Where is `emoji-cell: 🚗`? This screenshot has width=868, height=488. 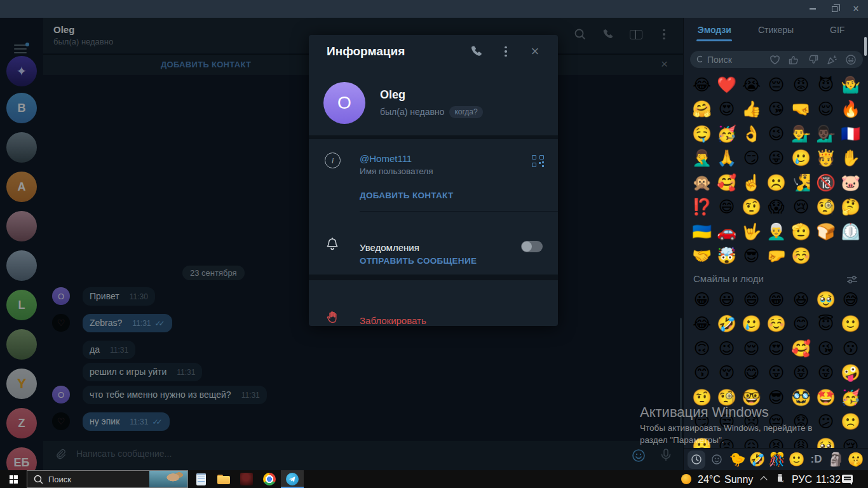
emoji-cell: 🚗 is located at coordinates (727, 231).